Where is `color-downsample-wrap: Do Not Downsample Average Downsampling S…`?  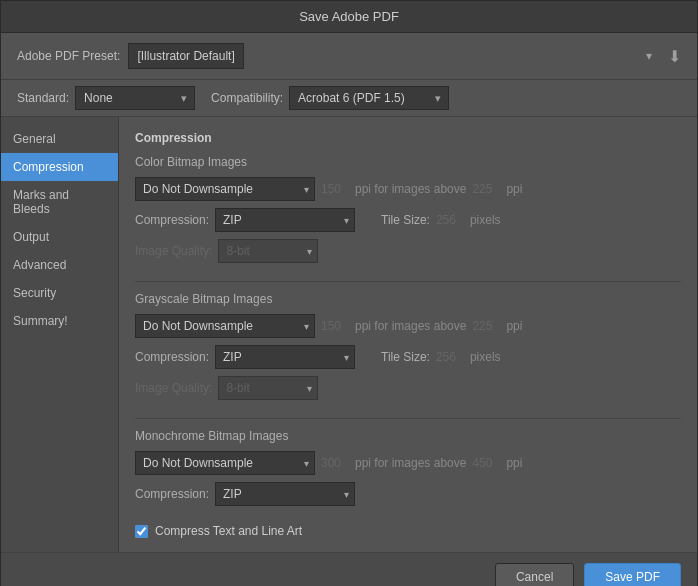
color-downsample-wrap: Do Not Downsample Average Downsampling S… is located at coordinates (225, 189).